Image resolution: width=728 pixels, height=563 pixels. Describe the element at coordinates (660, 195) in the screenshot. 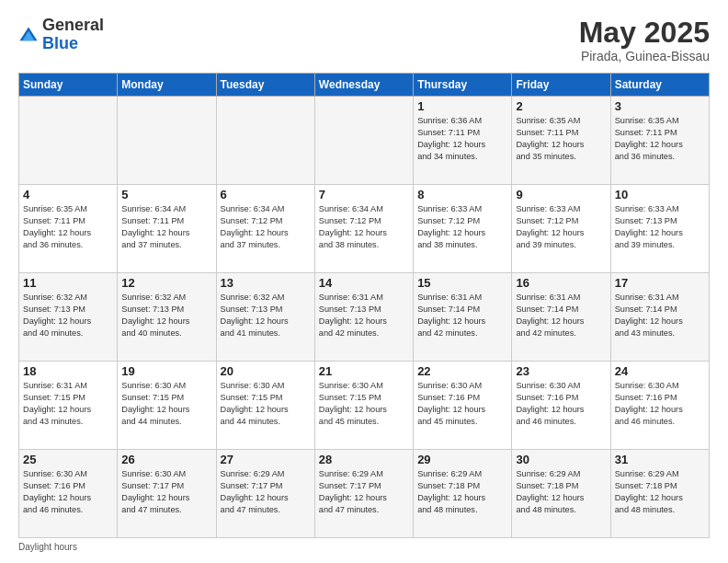

I see `cell-day-number: 10` at that location.